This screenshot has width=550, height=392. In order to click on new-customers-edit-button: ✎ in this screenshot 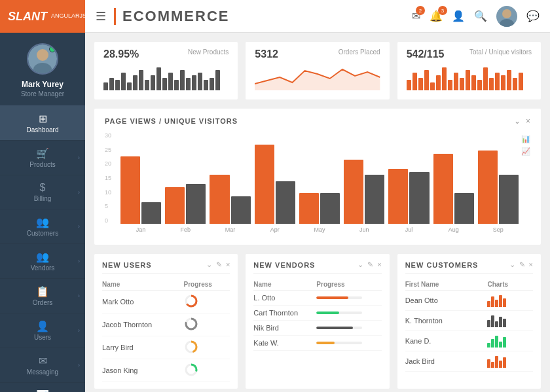, I will do `click(522, 264)`.